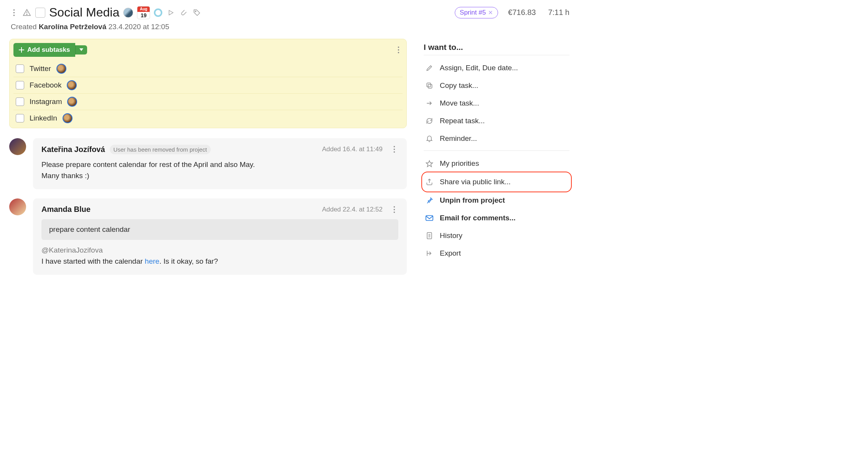 This screenshot has width=868, height=456. I want to click on tag-icon, so click(197, 13).